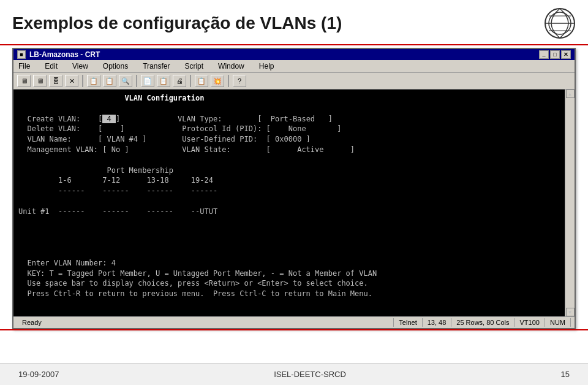  I want to click on menu-edit: Edit, so click(51, 66).